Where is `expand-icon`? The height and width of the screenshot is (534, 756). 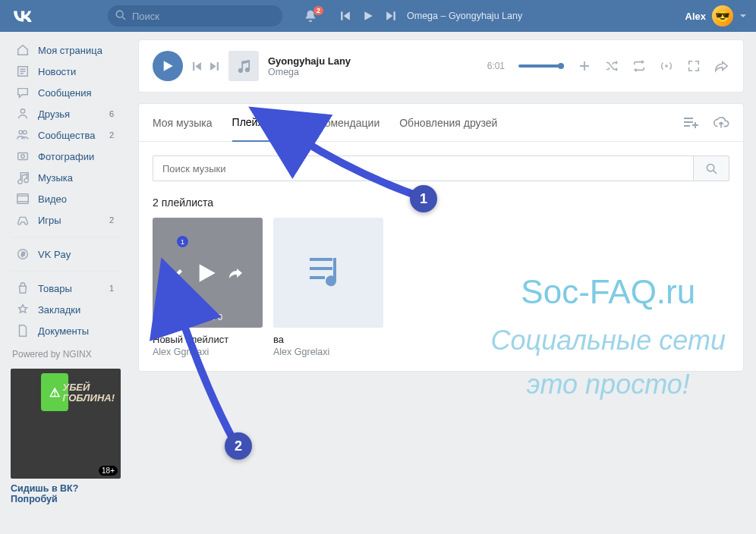
expand-icon is located at coordinates (694, 66).